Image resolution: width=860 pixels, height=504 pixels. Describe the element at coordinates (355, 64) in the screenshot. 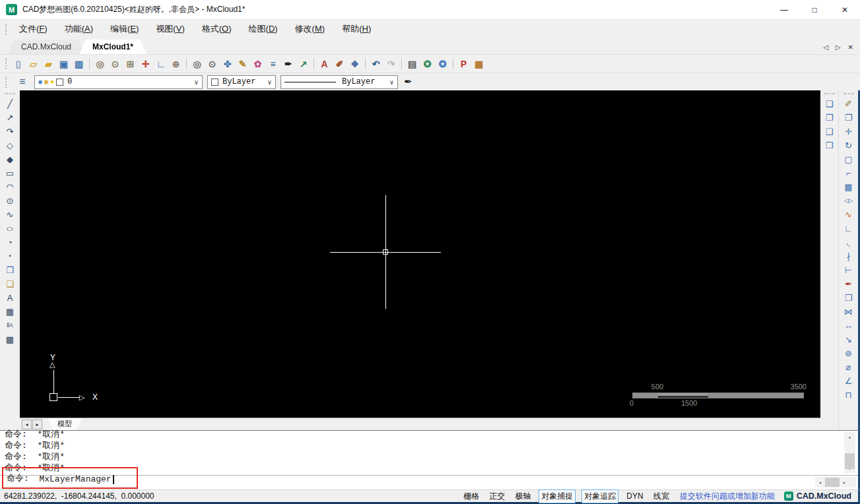

I see `display-settings-button: ❖` at that location.